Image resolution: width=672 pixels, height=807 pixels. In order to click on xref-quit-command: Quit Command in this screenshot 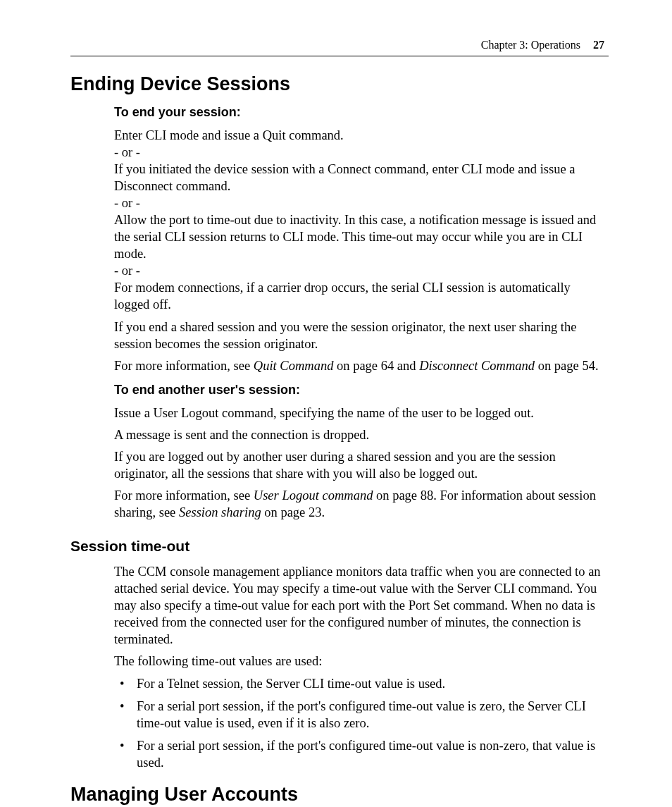, I will do `click(294, 366)`.